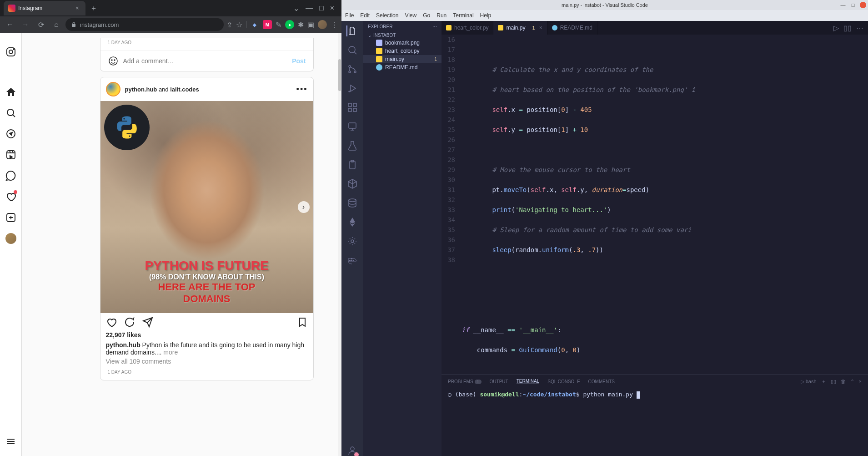 This screenshot has width=868, height=456. What do you see at coordinates (655, 422) in the screenshot?
I see `terminal: ○ (base) soumik@dell:~/code/instabot$ py…` at bounding box center [655, 422].